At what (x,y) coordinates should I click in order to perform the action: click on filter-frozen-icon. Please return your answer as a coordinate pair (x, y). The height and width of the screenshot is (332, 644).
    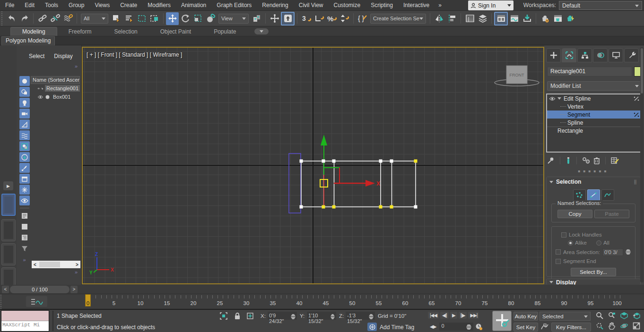
    Looking at the image, I should click on (25, 190).